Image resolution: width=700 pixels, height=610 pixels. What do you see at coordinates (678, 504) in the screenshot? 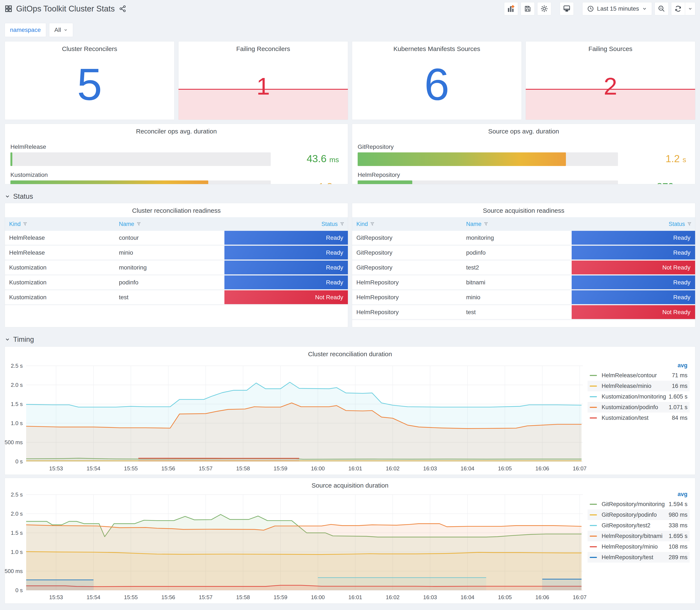
I see `series-avg-value: 1.594 s` at bounding box center [678, 504].